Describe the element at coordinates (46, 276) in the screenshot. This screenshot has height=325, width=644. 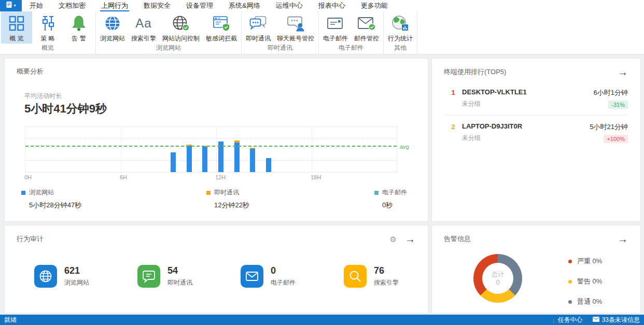
I see `stat-globe-icon` at that location.